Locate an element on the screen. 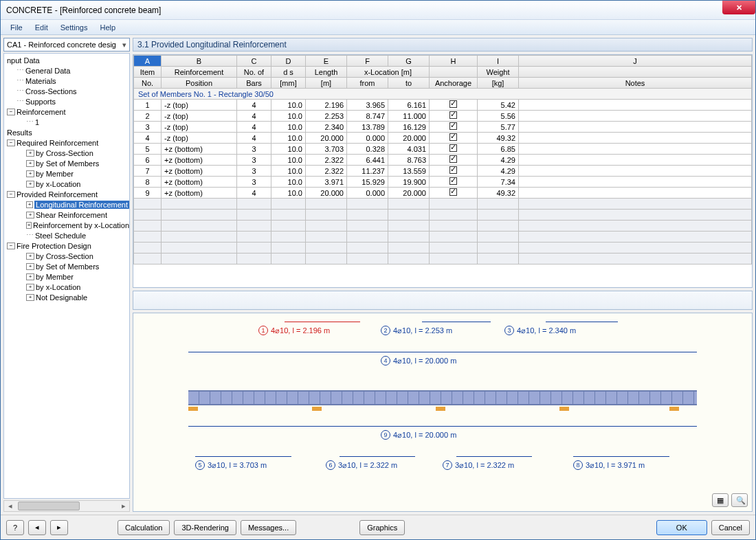  tree-req-cs: +by Cross-Section is located at coordinates (67, 153).